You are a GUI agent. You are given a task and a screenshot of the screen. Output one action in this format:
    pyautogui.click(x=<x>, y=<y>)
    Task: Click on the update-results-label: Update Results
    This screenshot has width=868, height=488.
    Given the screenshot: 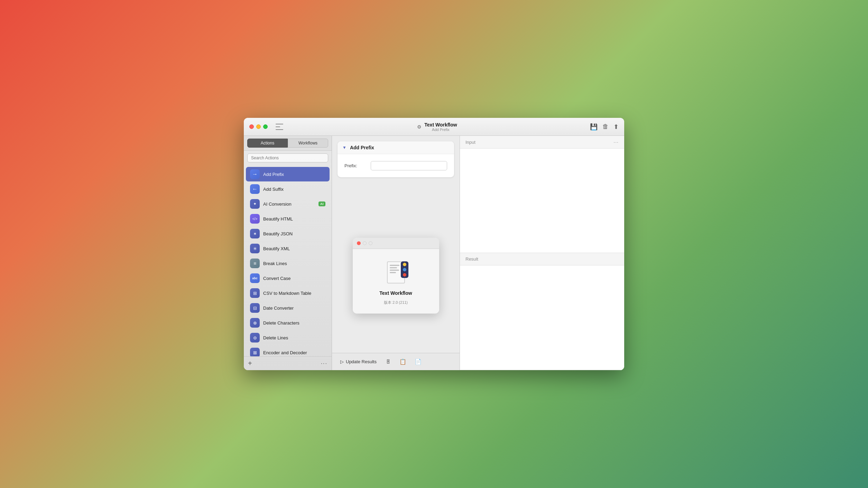 What is the action you would take?
    pyautogui.click(x=361, y=362)
    